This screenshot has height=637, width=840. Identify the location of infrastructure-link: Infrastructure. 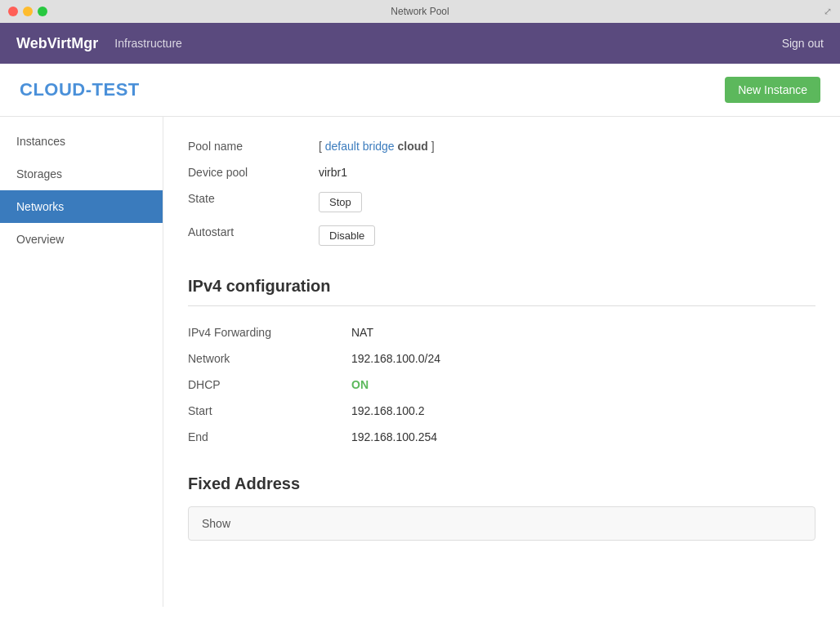
(148, 43).